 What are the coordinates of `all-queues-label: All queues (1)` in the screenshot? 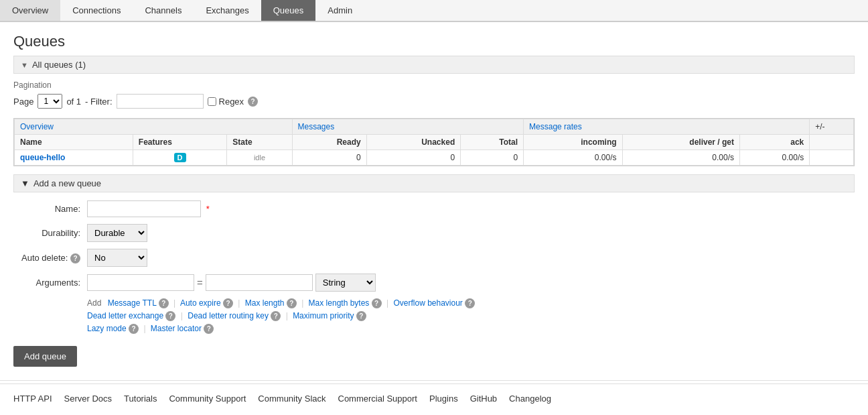 It's located at (59, 64).